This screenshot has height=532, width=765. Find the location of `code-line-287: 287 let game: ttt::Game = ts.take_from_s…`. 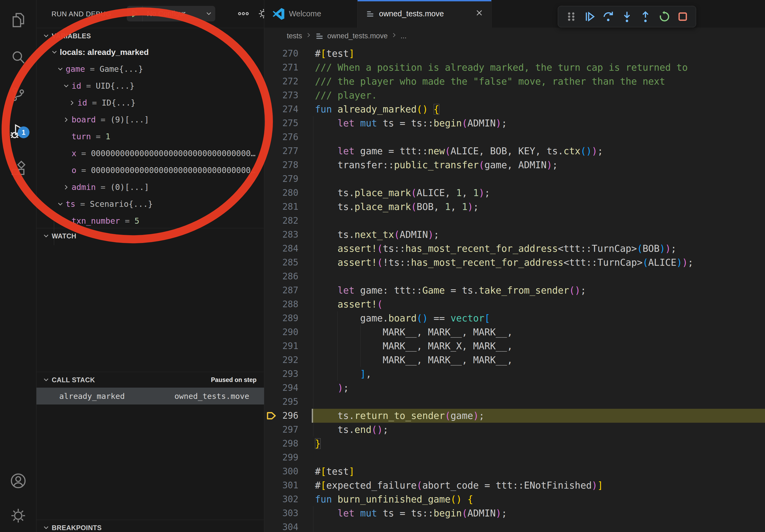

code-line-287: 287 let game: ttt::Game = ts.take_from_s… is located at coordinates (514, 290).